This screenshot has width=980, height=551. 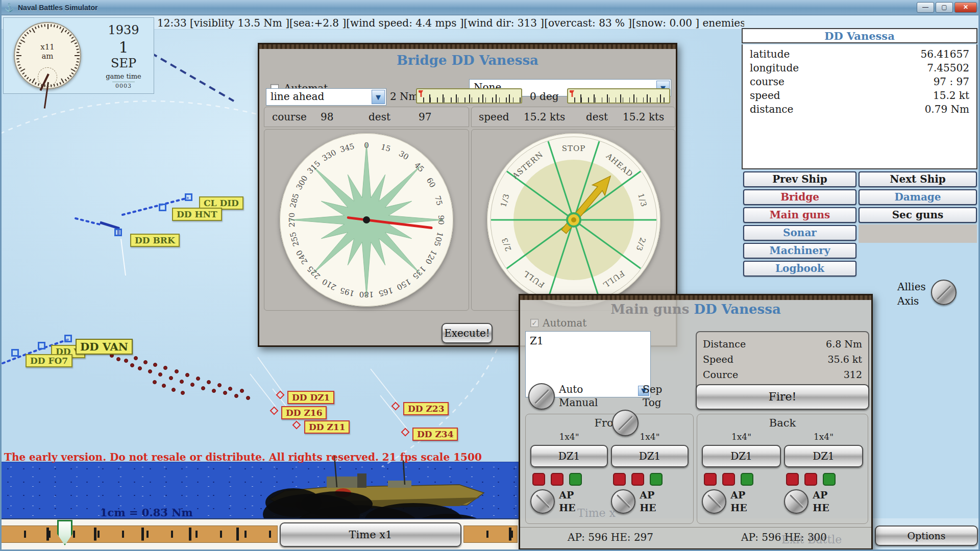 What do you see at coordinates (800, 251) in the screenshot?
I see `machinery-button: Machinery` at bounding box center [800, 251].